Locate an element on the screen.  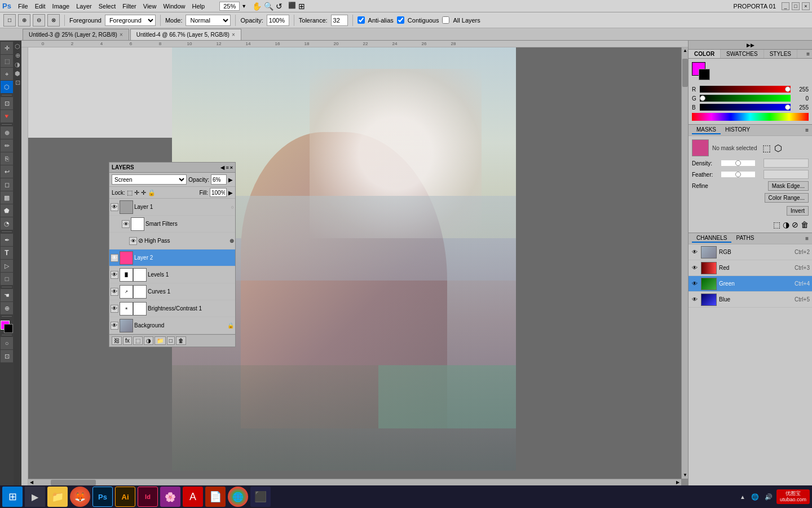
channels-panel-menu: ≡ is located at coordinates (807, 238).